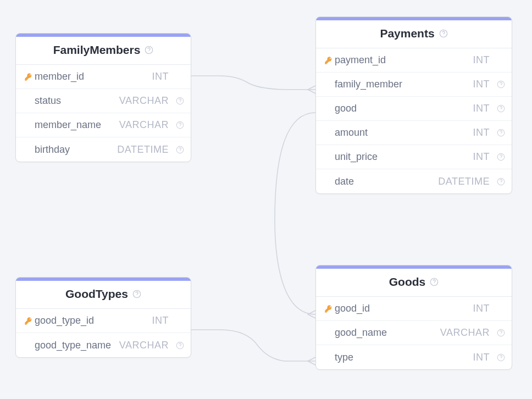 The image size is (532, 399). I want to click on column-row: dateDATETIME, so click(414, 181).